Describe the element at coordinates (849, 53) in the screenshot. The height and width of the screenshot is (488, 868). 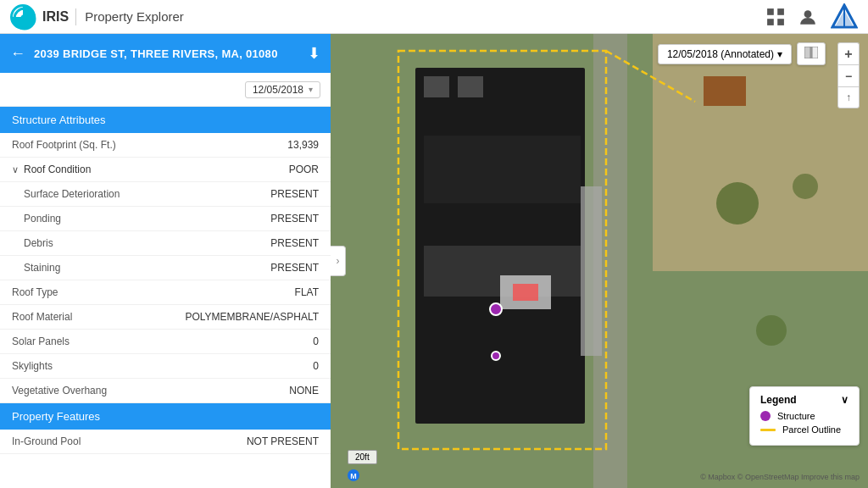
I see `zoom-in-button: +` at that location.